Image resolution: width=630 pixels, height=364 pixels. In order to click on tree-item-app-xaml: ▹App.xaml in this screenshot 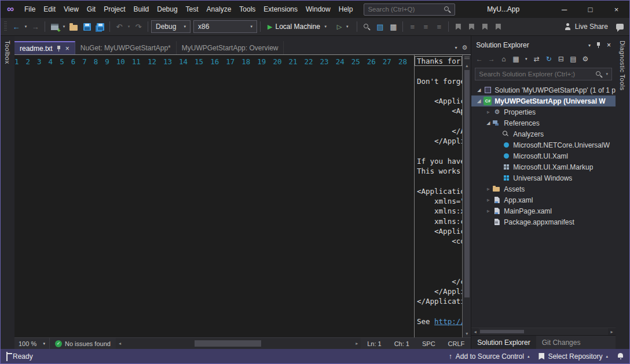, I will do `click(543, 200)`.